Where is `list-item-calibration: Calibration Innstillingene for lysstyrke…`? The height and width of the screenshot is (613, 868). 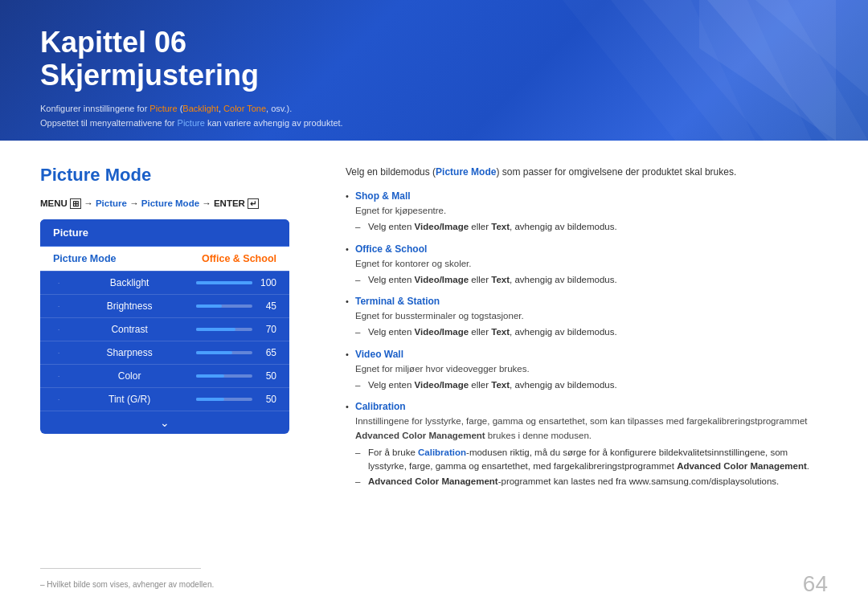 list-item-calibration: Calibration Innstillingene for lysstyrke… is located at coordinates (587, 443).